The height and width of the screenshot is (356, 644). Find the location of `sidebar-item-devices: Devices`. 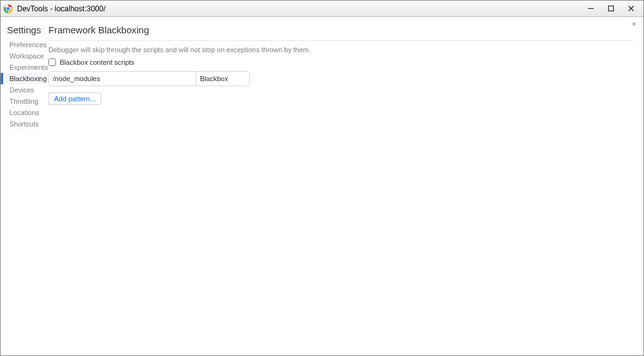

sidebar-item-devices: Devices is located at coordinates (21, 90).